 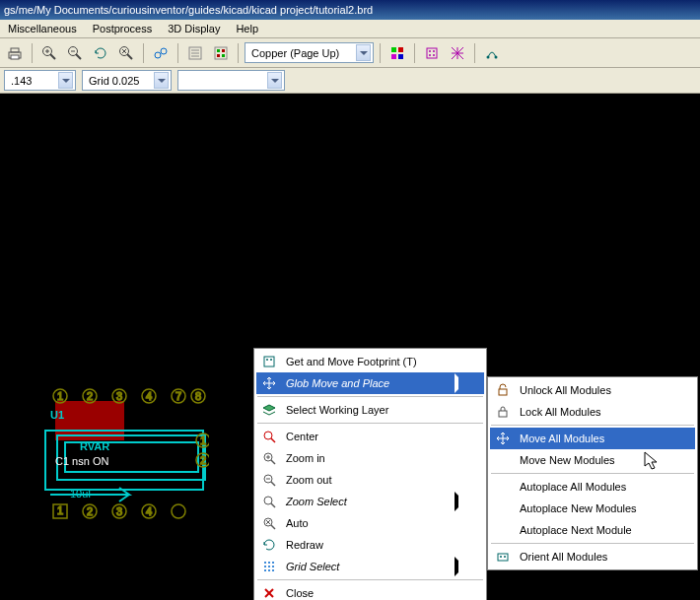 What do you see at coordinates (15, 53) in the screenshot?
I see `print-icon` at bounding box center [15, 53].